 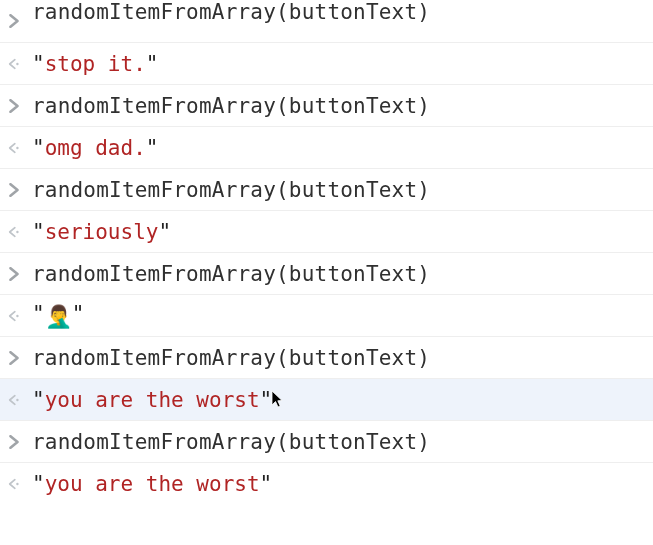 I want to click on console-output-row: "omg dad.", so click(x=326, y=147).